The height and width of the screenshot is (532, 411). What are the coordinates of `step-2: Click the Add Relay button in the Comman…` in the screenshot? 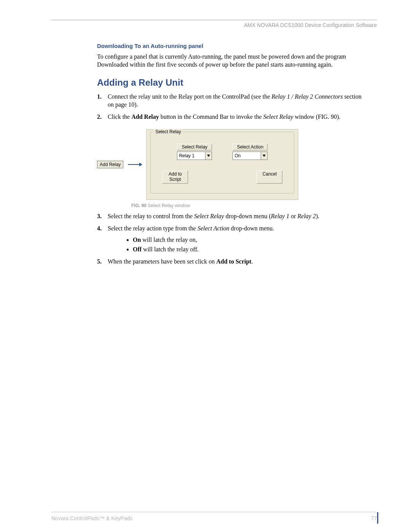 It's located at (230, 117).